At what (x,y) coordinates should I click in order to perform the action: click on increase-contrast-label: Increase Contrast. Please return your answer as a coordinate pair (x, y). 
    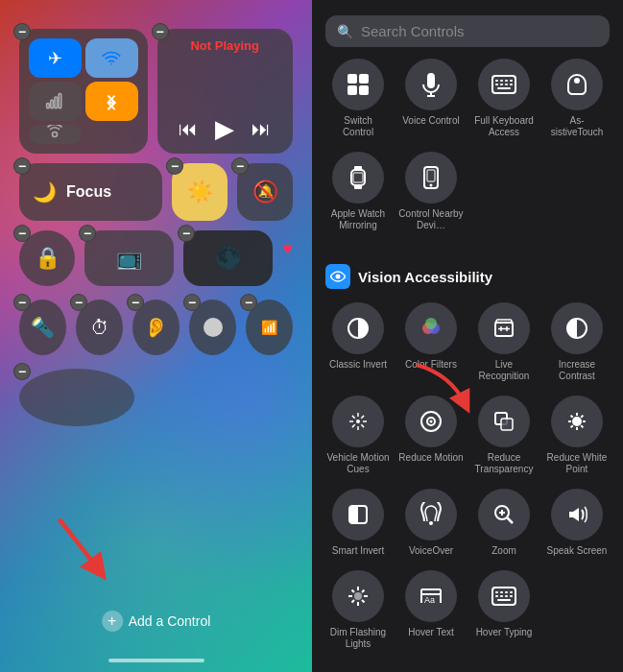
    Looking at the image, I should click on (577, 371).